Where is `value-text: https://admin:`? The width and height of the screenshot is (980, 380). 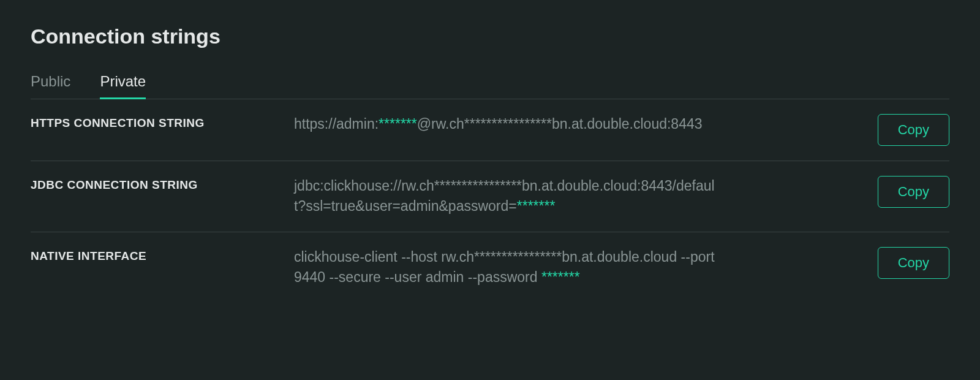
value-text: https://admin: is located at coordinates (336, 124).